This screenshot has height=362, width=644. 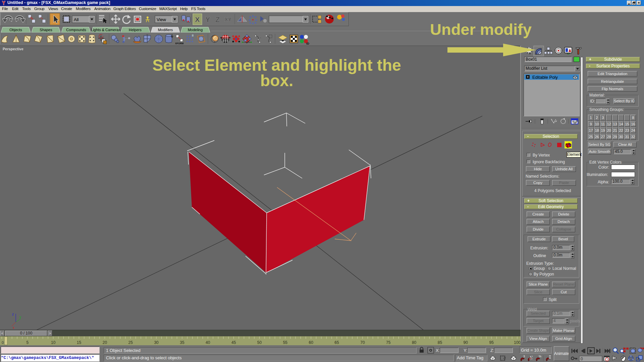 I want to click on svg-text: 25, so click(x=131, y=343).